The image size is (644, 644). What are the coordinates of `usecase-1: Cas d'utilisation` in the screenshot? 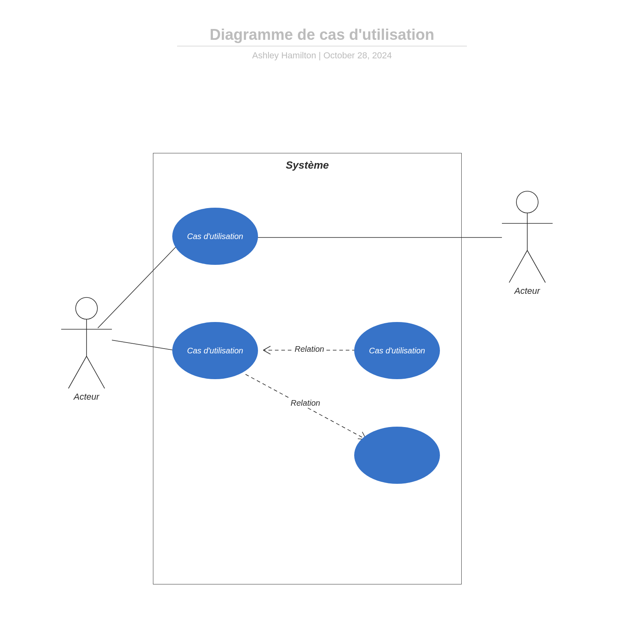 It's located at (215, 236).